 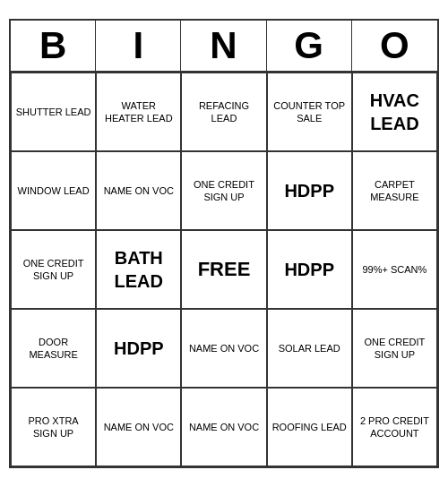 What do you see at coordinates (54, 112) in the screenshot?
I see `cell-0: SHUTTER LEAD` at bounding box center [54, 112].